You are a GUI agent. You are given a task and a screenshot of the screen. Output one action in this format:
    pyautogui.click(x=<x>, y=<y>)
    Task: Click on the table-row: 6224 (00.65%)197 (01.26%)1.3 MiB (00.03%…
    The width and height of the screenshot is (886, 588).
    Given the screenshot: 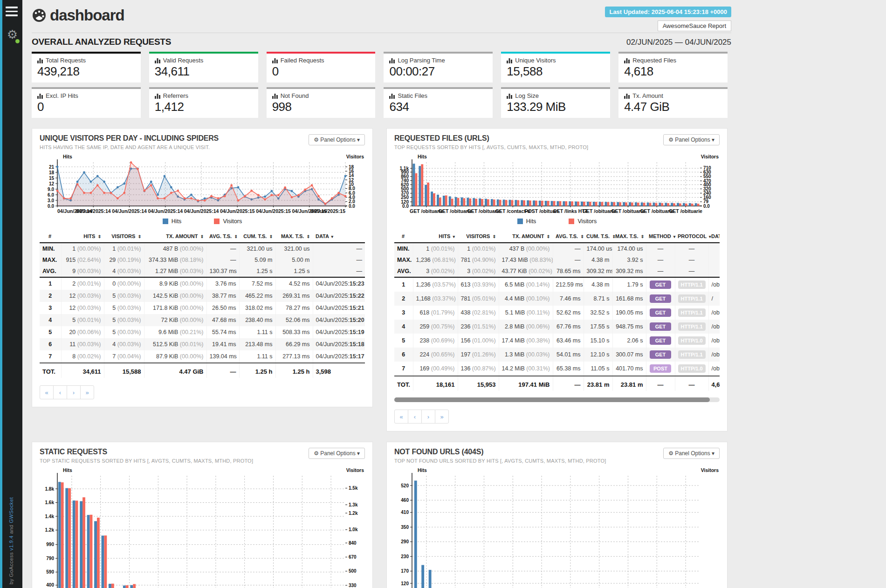 What is the action you would take?
    pyautogui.click(x=557, y=355)
    